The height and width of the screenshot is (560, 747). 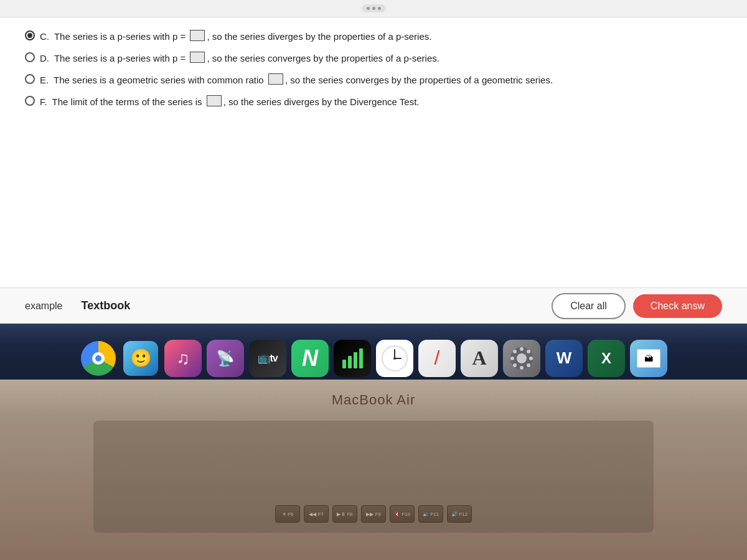 What do you see at coordinates (45, 58) in the screenshot?
I see `option-d-label: D.` at bounding box center [45, 58].